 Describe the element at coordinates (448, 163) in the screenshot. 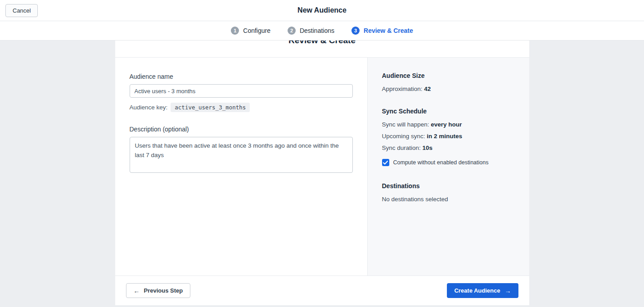

I see `compute-checkbox-row: Compute without enabled destinations` at that location.